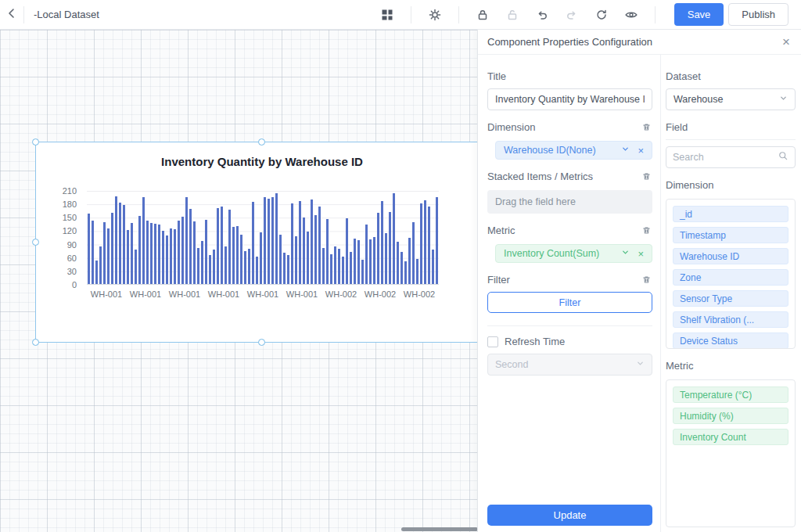  I want to click on y-tick-label: 90, so click(72, 245).